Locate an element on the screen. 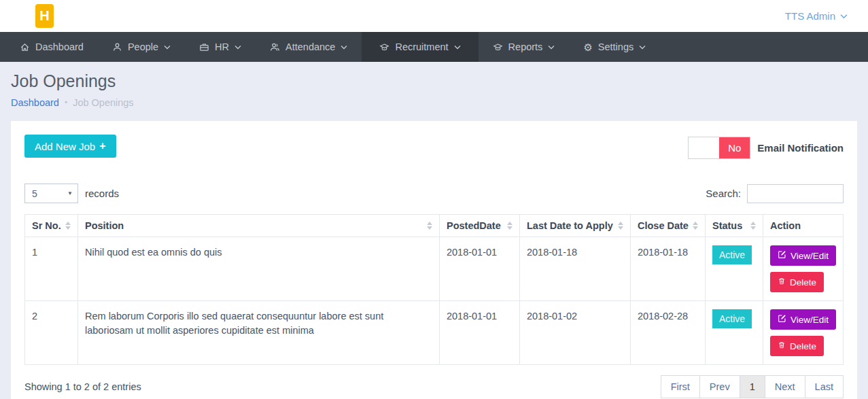 This screenshot has width=868, height=399. table-controls-row: 5 ▼ records Search: is located at coordinates (434, 193).